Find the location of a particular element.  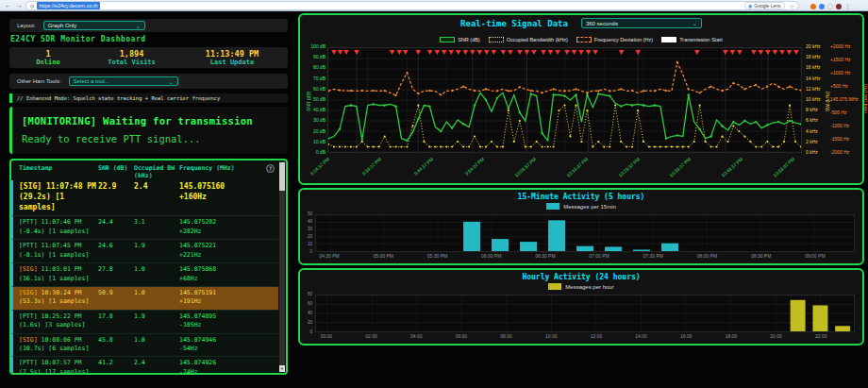

row-snr: 27.8 is located at coordinates (116, 274).